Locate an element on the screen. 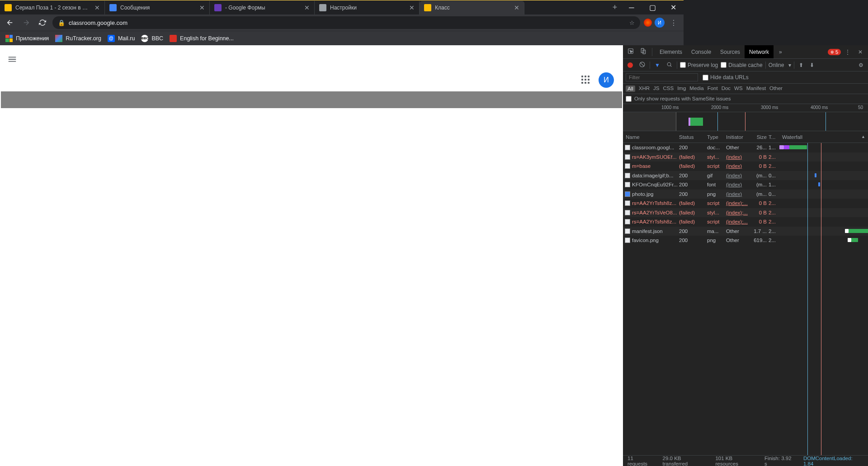 Image resolution: width=868 pixels, height=466 pixels. browser-menu-button: ⋮ is located at coordinates (674, 23).